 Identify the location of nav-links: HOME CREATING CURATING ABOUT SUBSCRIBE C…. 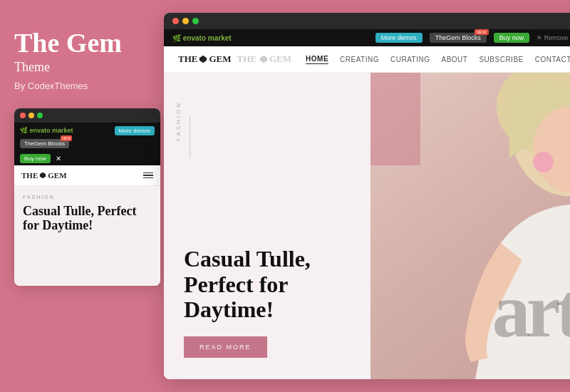
(437, 60).